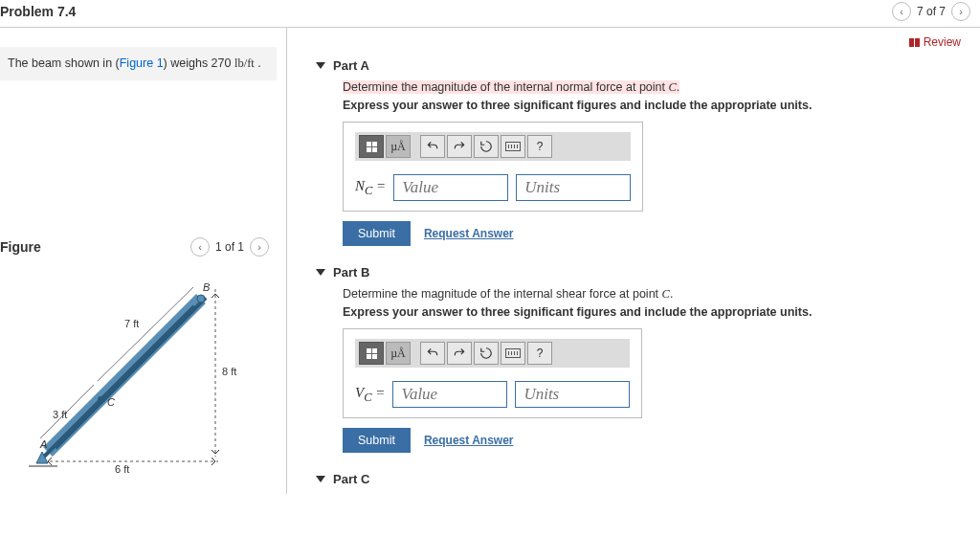  Describe the element at coordinates (469, 440) in the screenshot. I see `part-b-request-answer-link: Request Answer` at that location.